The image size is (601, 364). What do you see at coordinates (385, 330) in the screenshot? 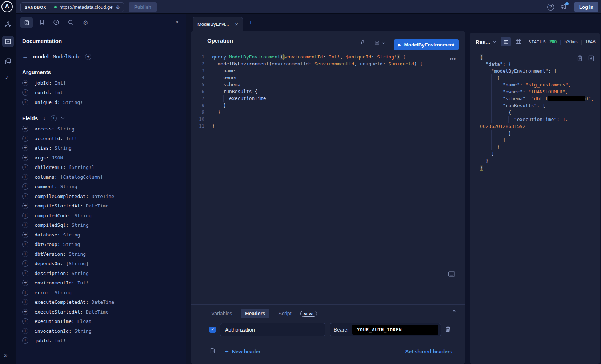
I see `header-value-field: Bearer YOUR_AUTH_TOKEN` at bounding box center [385, 330].